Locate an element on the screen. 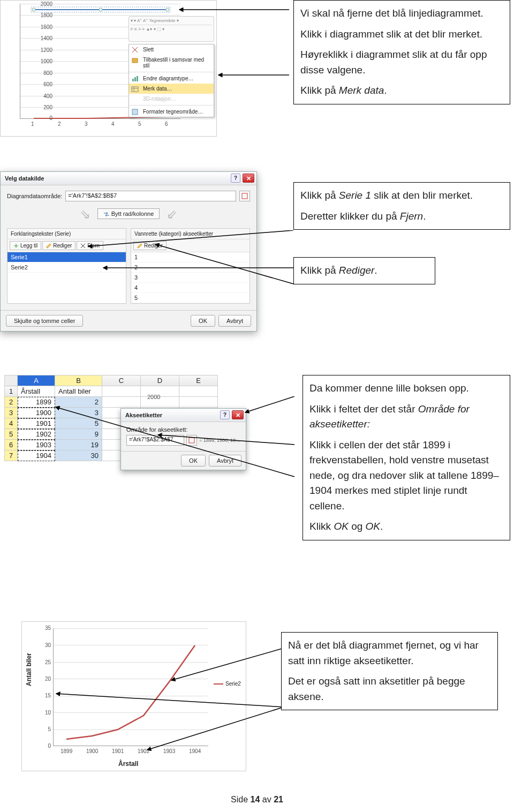  legend-series-header: Forklaringstekster (Serie) is located at coordinates (66, 234).